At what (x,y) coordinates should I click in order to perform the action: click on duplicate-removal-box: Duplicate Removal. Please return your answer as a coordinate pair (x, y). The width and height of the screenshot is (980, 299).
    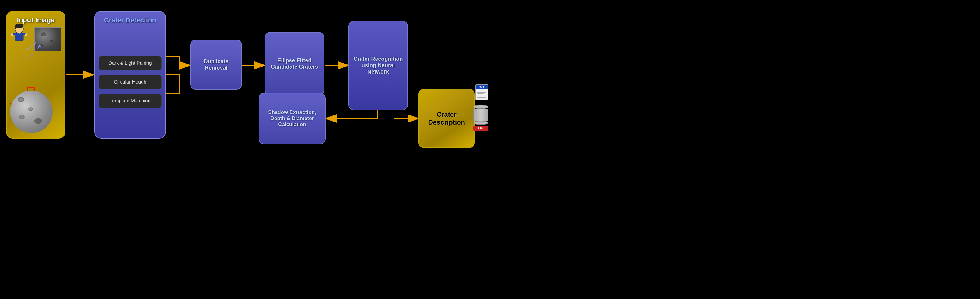
    Looking at the image, I should click on (216, 65).